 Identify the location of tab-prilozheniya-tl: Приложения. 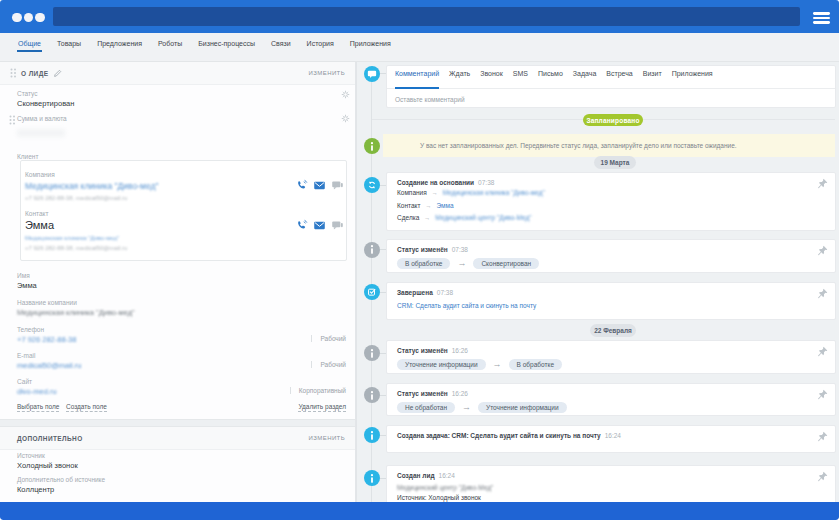
(692, 77).